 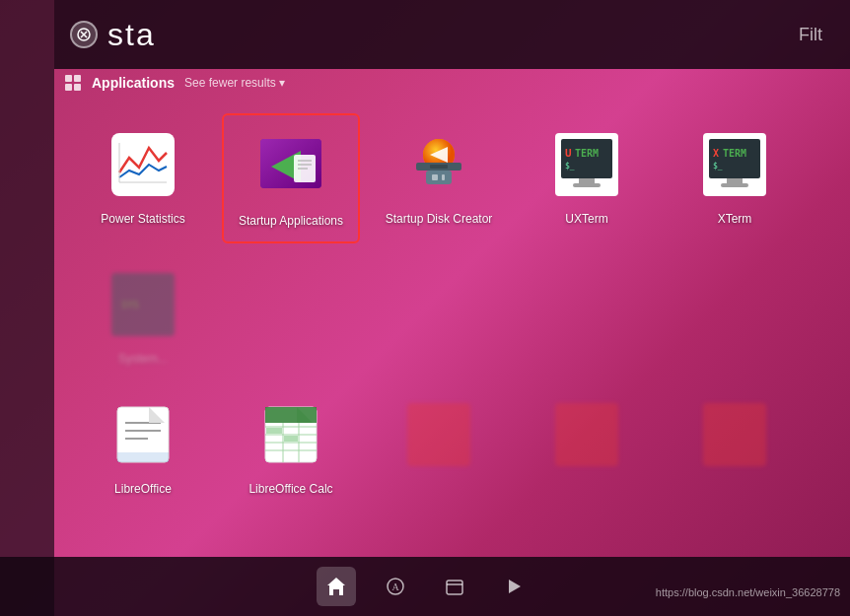 I want to click on svg-text: U, so click(x=568, y=154).